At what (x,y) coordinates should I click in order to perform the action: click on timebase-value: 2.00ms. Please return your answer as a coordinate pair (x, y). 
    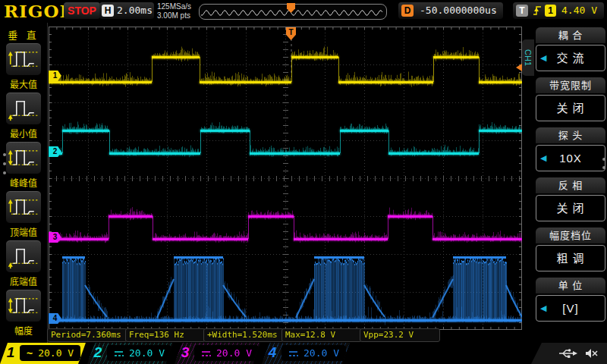
    Looking at the image, I should click on (135, 11).